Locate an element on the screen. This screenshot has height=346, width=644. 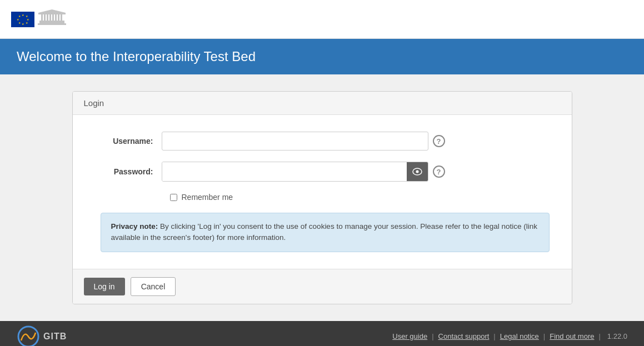
gitb-logo-icon is located at coordinates (28, 335).